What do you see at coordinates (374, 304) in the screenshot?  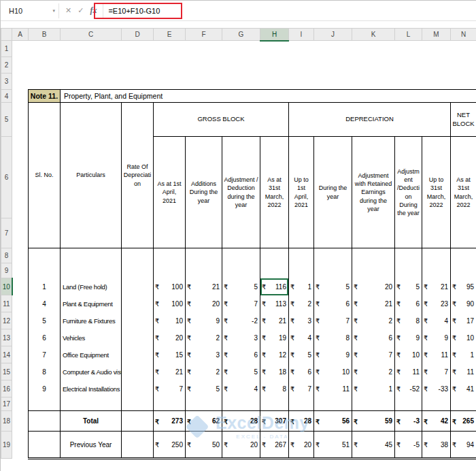 I see `cell-K11: ₹21` at bounding box center [374, 304].